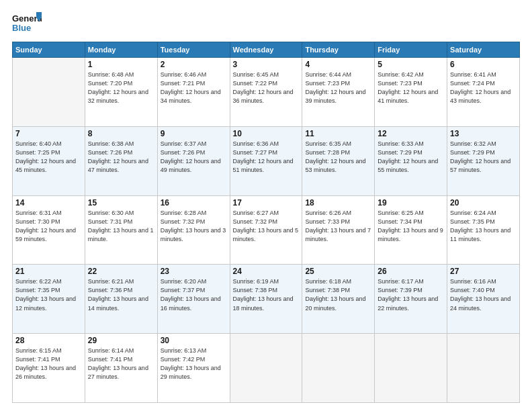  Describe the element at coordinates (339, 157) in the screenshot. I see `day-info: Sunrise: 6:35 AM Sunset: 7:28 PM Dayligh…` at that location.